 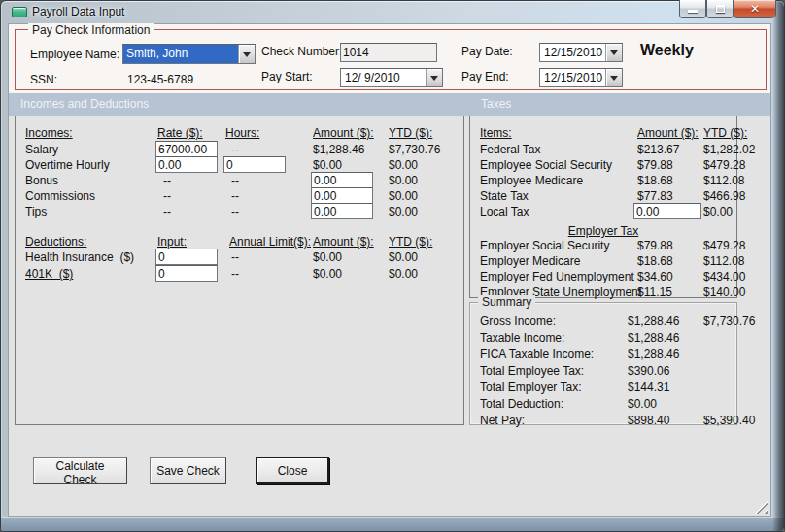 What do you see at coordinates (530, 387) in the screenshot?
I see `summary-row-label: Total Employer Tax:` at bounding box center [530, 387].